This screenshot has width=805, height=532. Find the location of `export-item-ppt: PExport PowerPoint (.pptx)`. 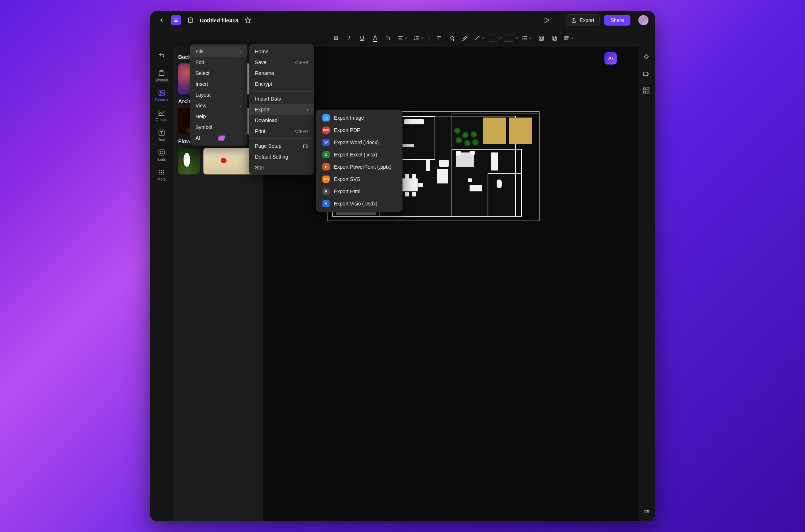

export-item-ppt: PExport PowerPoint (.pptx) is located at coordinates (359, 167).